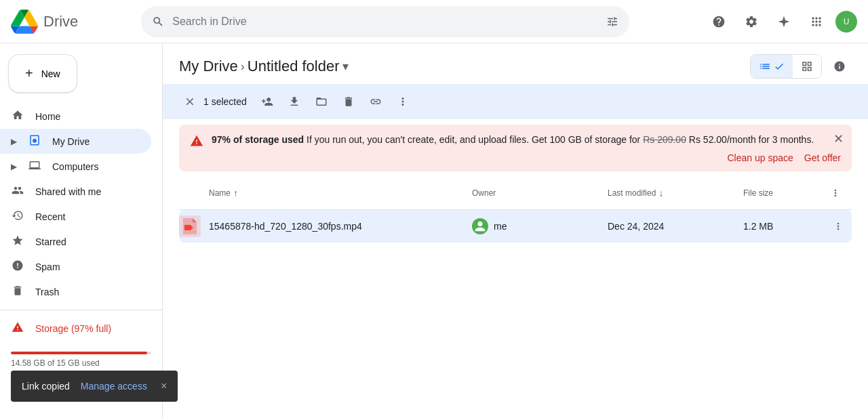 Image resolution: width=868 pixels, height=418 pixels. Describe the element at coordinates (73, 329) in the screenshot. I see `storage-label: Storage (97% full)` at that location.